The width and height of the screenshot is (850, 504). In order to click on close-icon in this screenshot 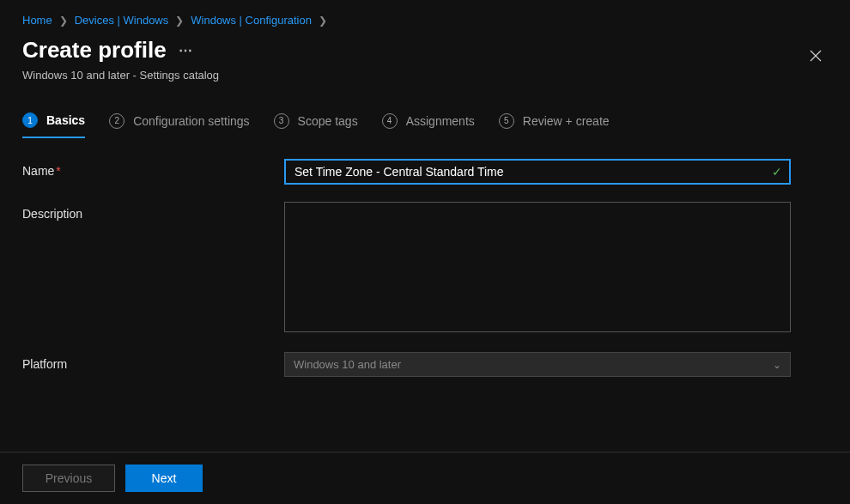, I will do `click(816, 56)`.